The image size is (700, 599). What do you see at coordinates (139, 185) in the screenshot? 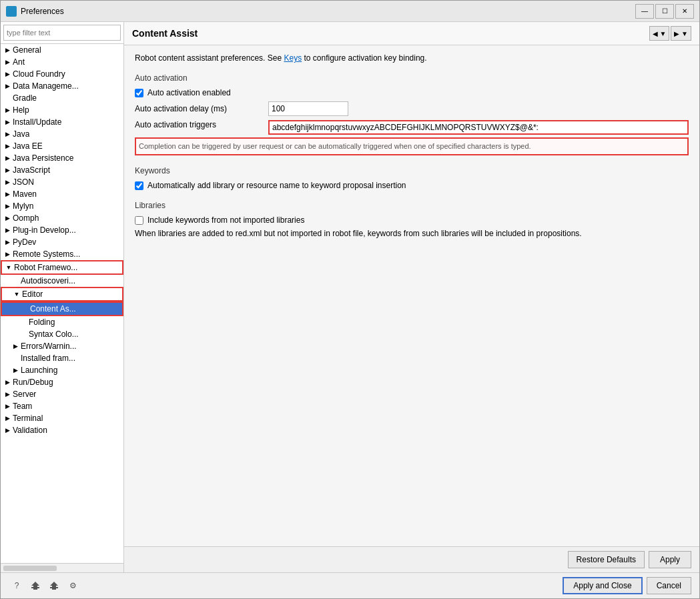
I see `auto-add-keyword-checkbox` at bounding box center [139, 185].